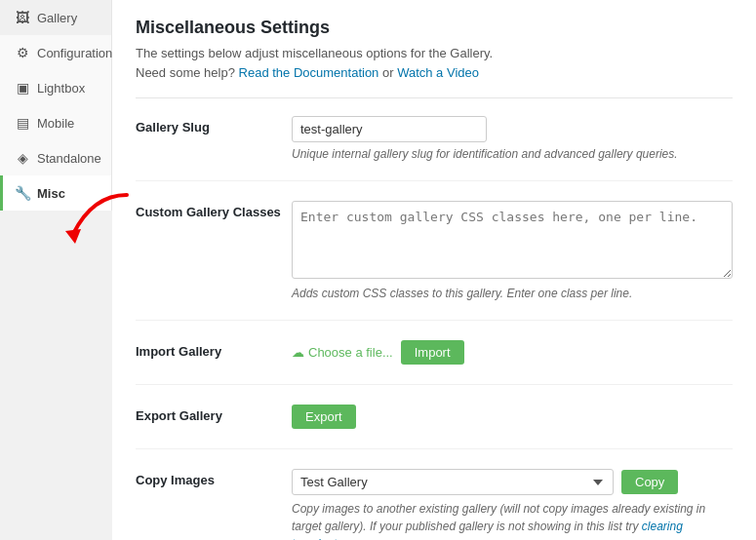 The image size is (756, 540). I want to click on copy-images-control: Test Gallery Copy Copy images to another…, so click(512, 505).